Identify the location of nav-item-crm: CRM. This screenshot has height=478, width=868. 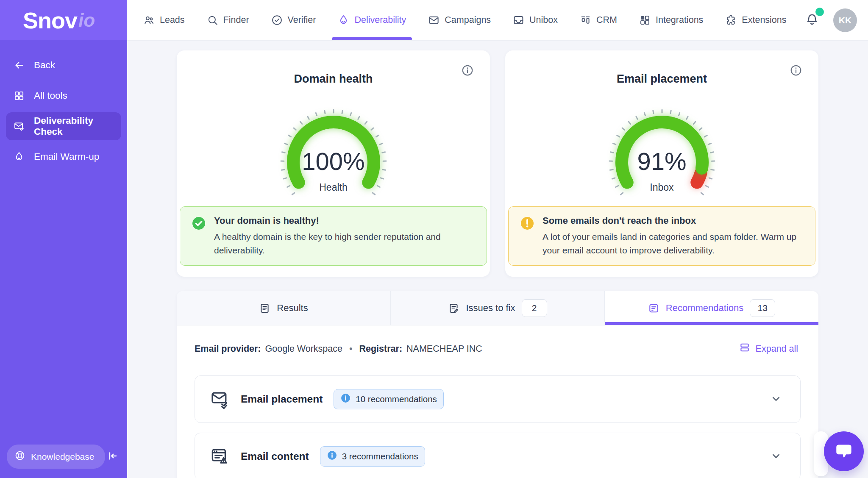
(598, 20).